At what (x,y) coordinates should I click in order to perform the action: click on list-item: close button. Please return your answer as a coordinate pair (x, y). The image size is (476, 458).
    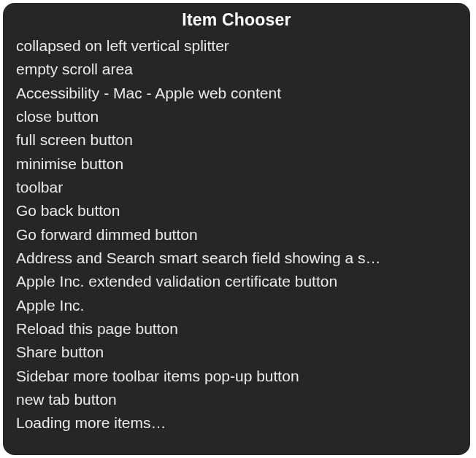
    Looking at the image, I should click on (237, 117).